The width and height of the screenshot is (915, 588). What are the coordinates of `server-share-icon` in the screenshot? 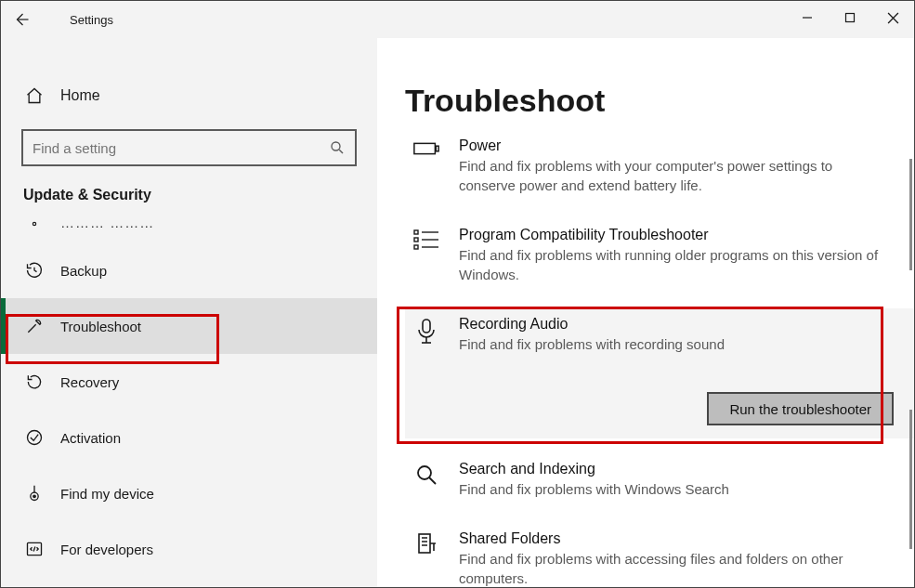 It's located at (426, 559).